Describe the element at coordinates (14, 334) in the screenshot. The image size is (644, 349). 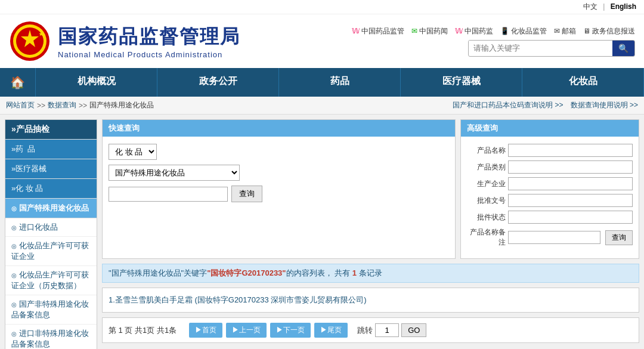
I see `sidebar-prefix-9: ◎` at that location.